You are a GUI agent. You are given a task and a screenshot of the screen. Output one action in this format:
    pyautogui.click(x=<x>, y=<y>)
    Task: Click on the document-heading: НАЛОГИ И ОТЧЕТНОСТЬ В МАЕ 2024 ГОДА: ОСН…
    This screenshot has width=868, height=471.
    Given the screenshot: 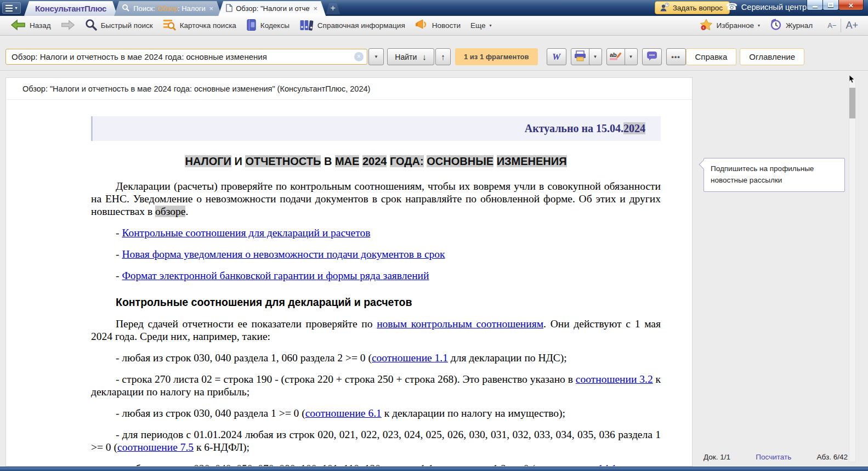 What is the action you would take?
    pyautogui.click(x=376, y=161)
    